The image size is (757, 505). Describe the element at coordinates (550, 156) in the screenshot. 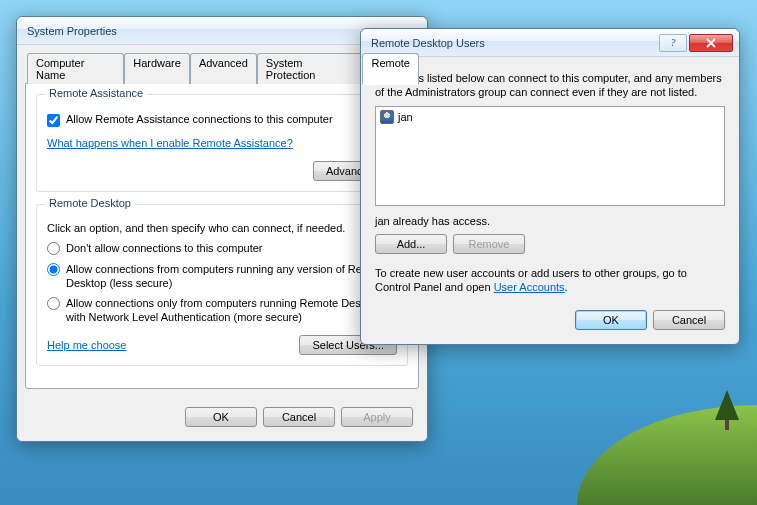

I see `rdu-user-list: jan` at that location.